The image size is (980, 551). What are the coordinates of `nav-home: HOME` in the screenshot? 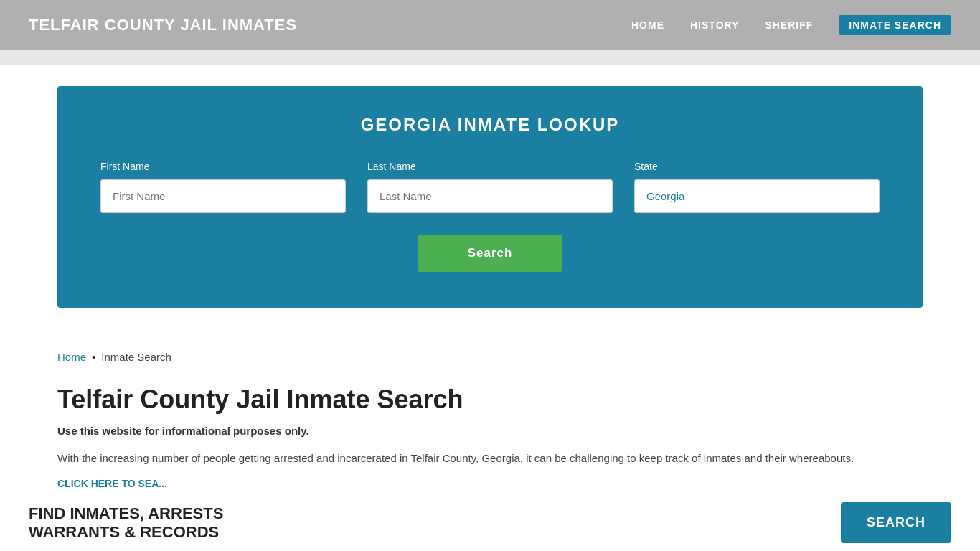 It's located at (648, 25).